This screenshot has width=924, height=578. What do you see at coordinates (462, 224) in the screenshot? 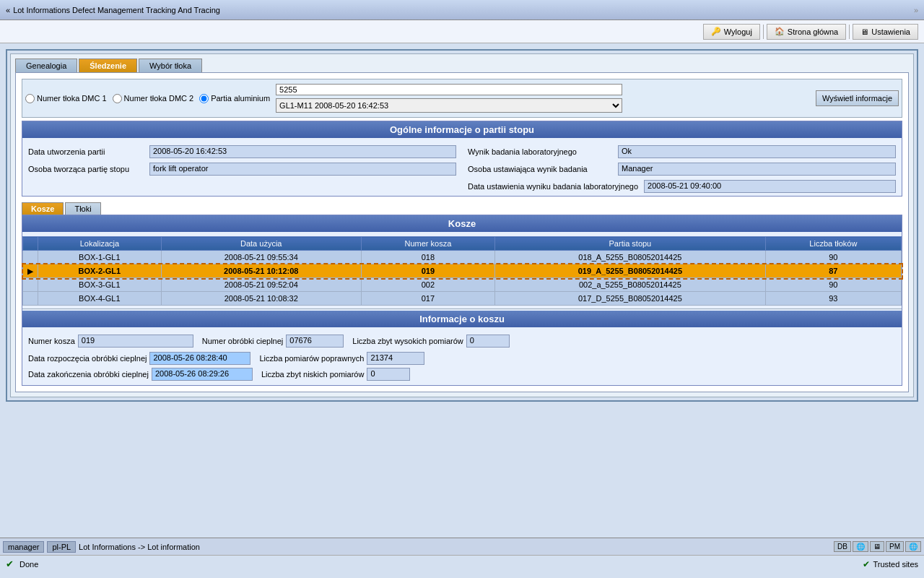
I see `kosze-title: Kosze` at bounding box center [462, 224].